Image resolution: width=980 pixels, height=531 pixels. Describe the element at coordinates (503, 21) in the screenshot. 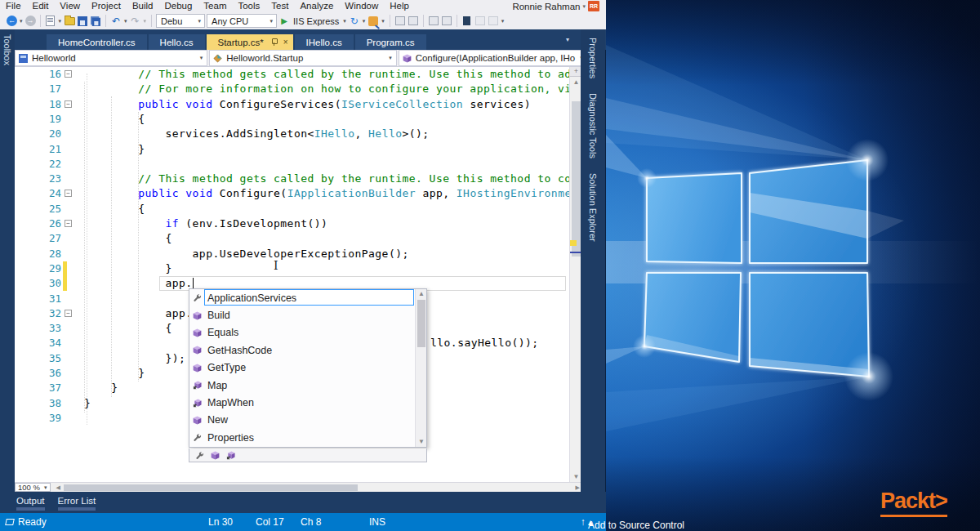

I see `bookmark-overflow-icon: ▾` at that location.